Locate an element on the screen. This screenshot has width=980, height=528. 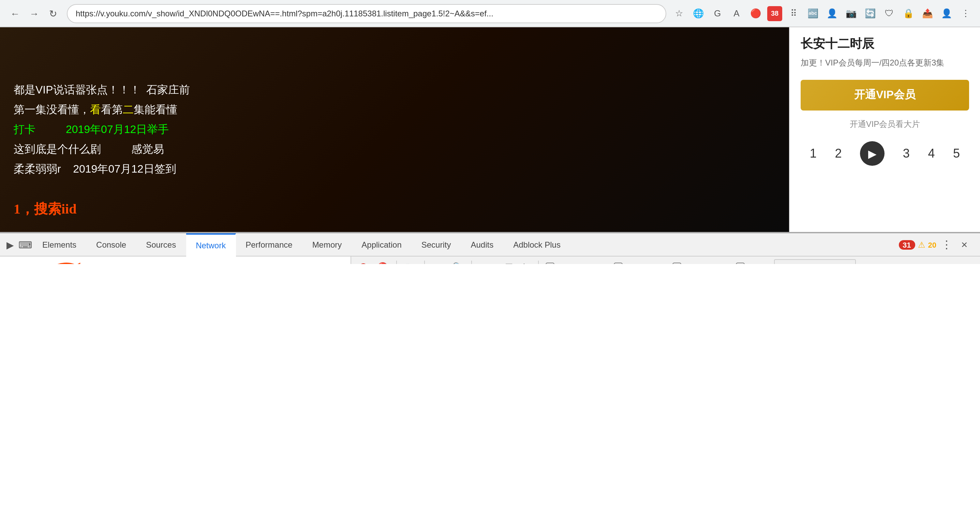
preserve-log-checkbox is located at coordinates (618, 263).